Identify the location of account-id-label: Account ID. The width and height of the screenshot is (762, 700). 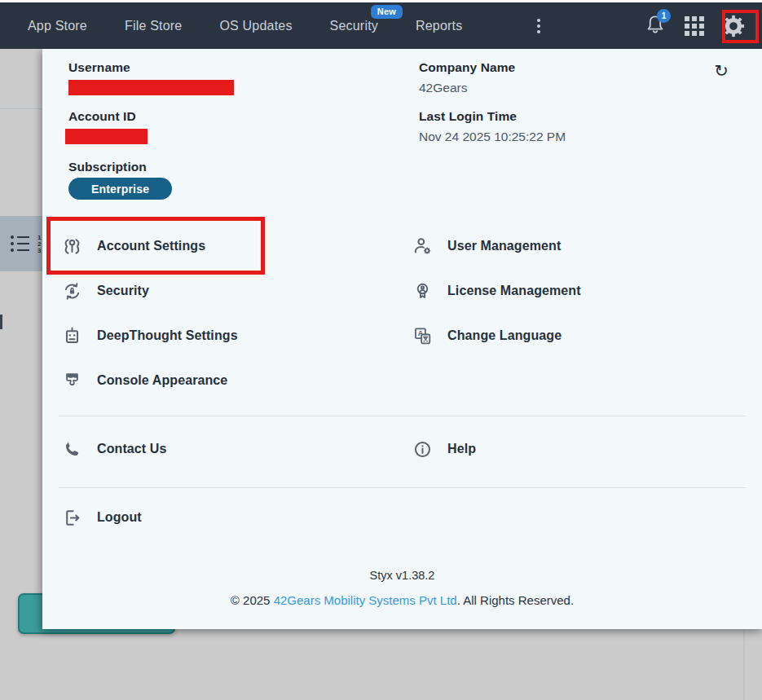
(103, 117).